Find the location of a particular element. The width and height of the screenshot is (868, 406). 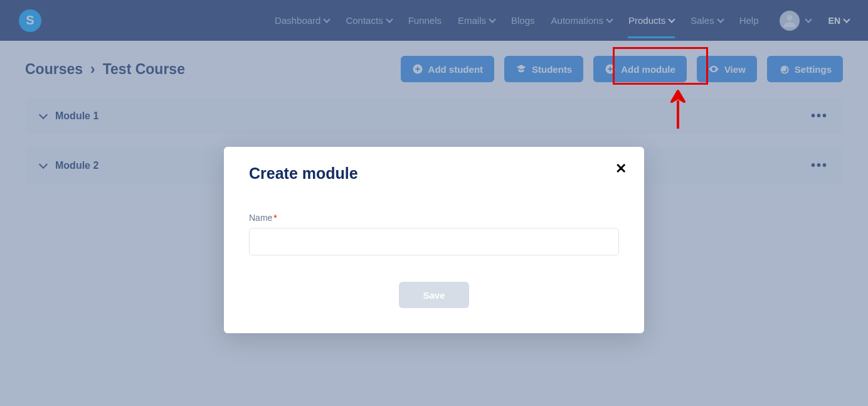

name-field-label: Name* is located at coordinates (434, 218).